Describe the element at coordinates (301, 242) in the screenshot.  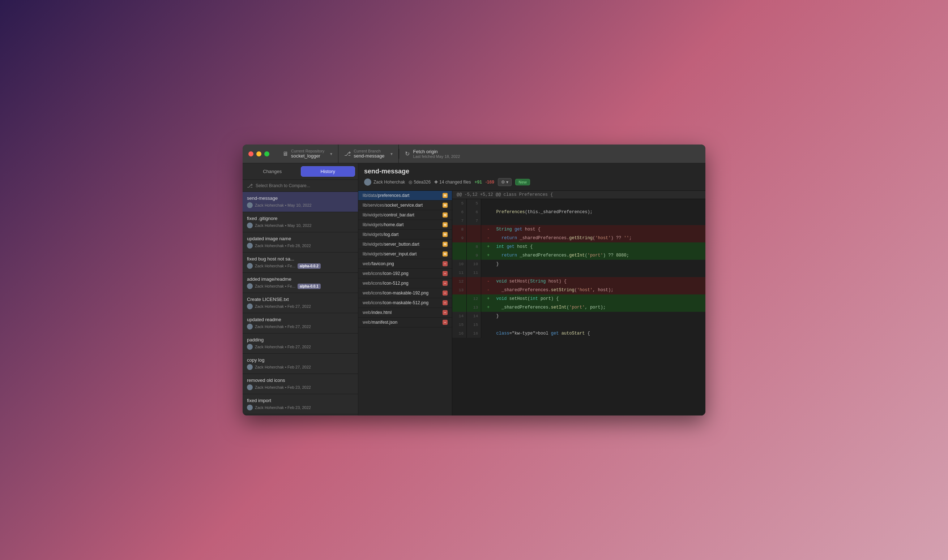
I see `commit-item: updated image nameZack Hoherchak • Feb 2…` at that location.